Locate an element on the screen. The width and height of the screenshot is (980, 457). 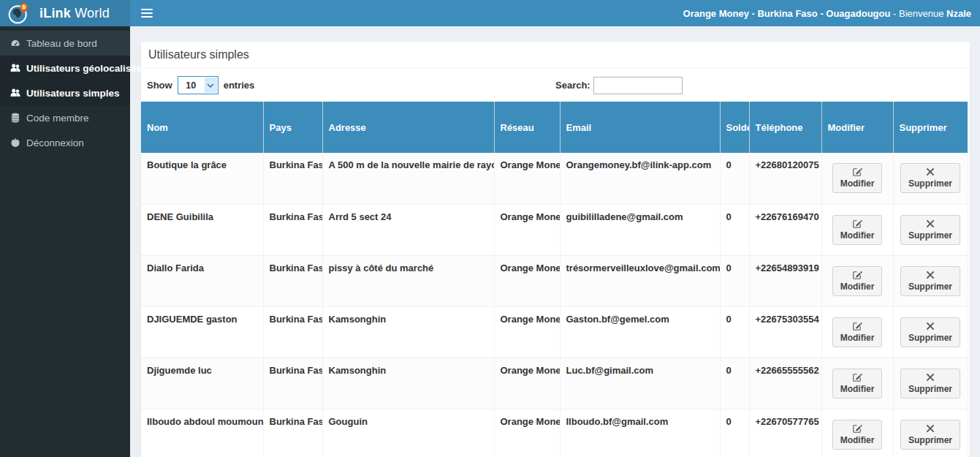
cell-nom: Djiguemde luc is located at coordinates (202, 383).